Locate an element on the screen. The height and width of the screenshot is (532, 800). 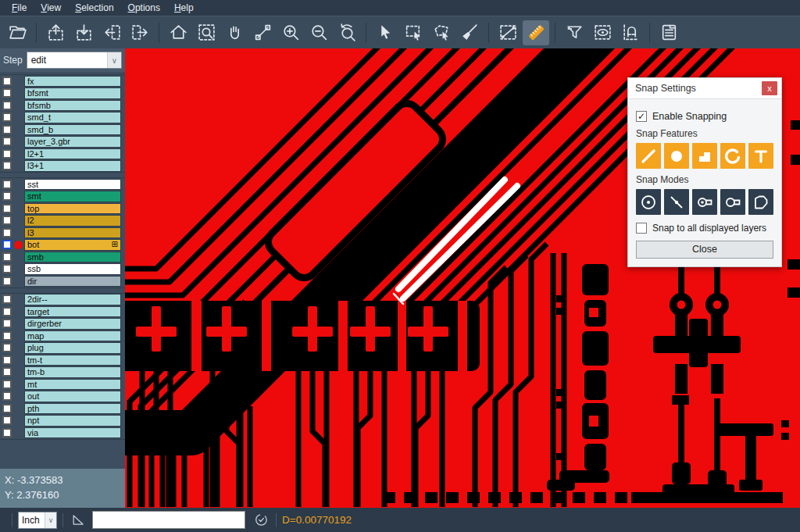
layer-row-l3: l3 is located at coordinates (62, 233).